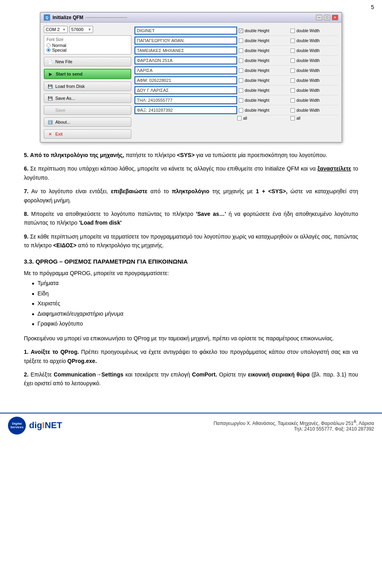 The width and height of the screenshot is (382, 588). Describe the element at coordinates (265, 71) in the screenshot. I see `dh-checkbox-group-4: double Height` at that location.